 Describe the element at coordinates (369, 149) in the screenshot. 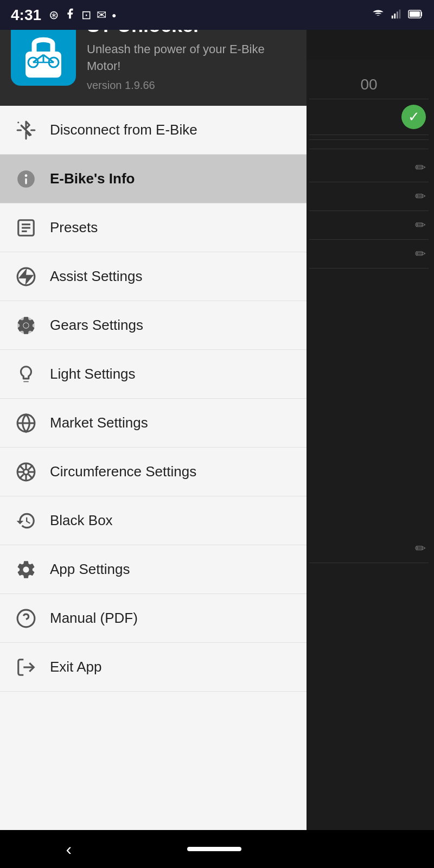

I see `divider2` at that location.